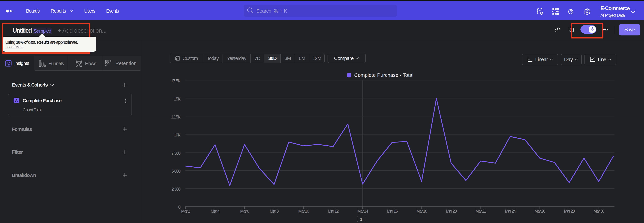 This screenshot has height=223, width=644. I want to click on svg-text: Mar 12, so click(333, 211).